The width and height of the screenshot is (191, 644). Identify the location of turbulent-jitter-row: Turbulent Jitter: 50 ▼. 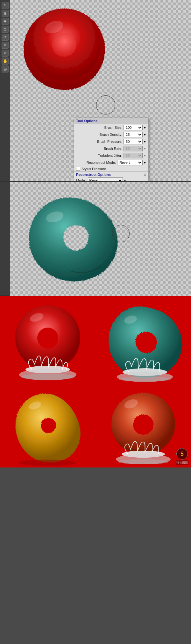
(111, 156).